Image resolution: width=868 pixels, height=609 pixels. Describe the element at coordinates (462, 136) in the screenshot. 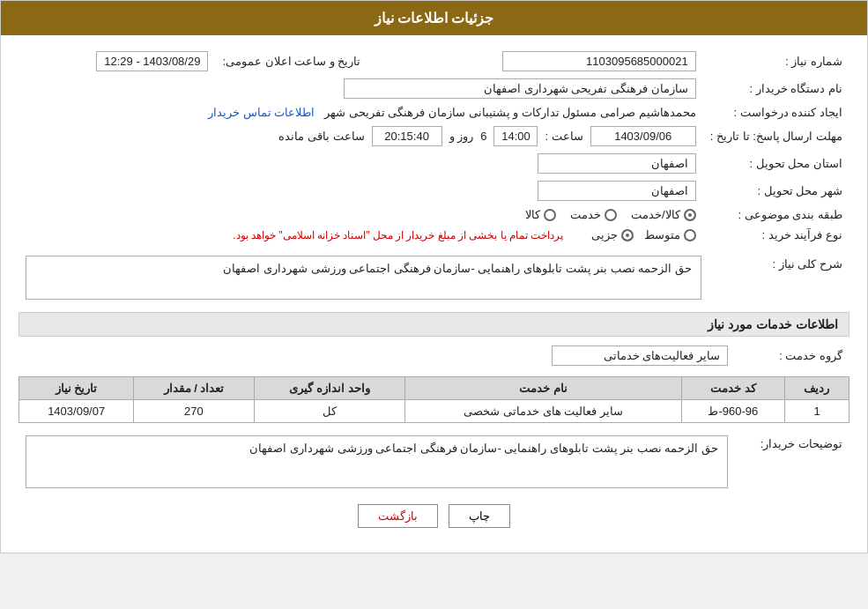

I see `rooz-label: روز و` at that location.